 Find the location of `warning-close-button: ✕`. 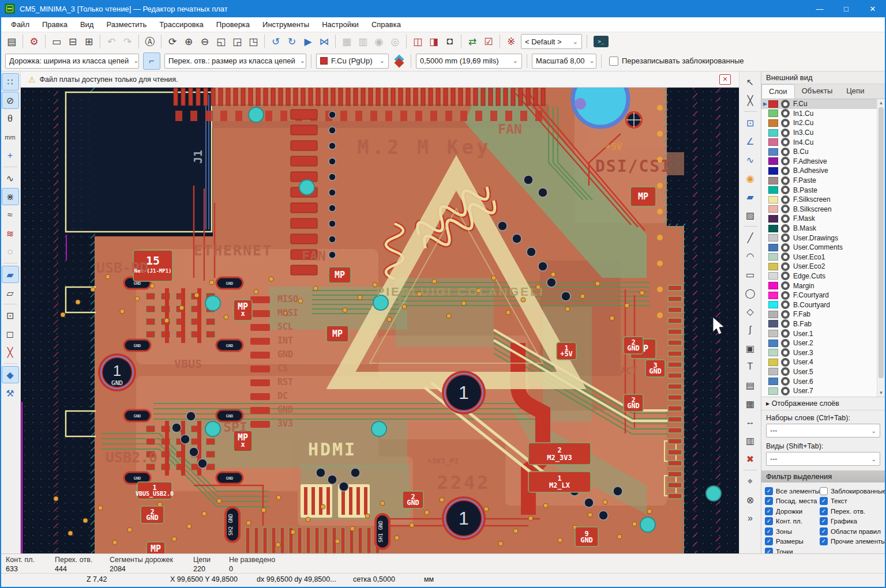

warning-close-button: ✕ is located at coordinates (725, 80).